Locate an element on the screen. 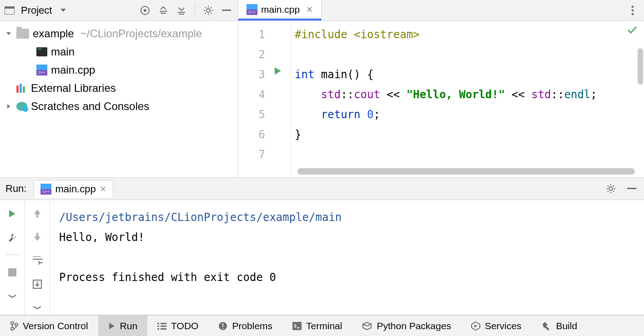  hide-run-panel-icon is located at coordinates (632, 189).